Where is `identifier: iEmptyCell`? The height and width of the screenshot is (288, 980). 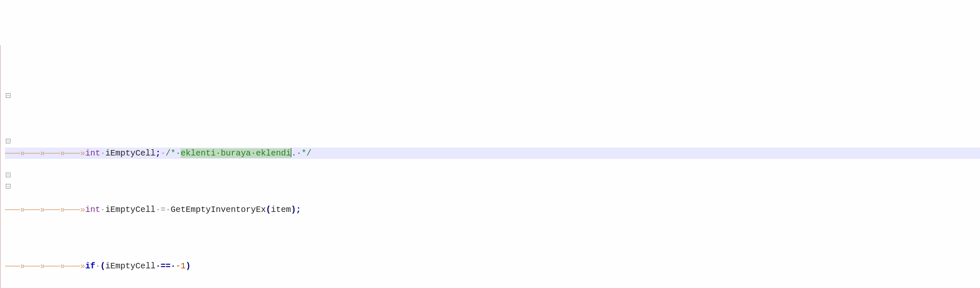
identifier: iEmptyCell is located at coordinates (130, 153).